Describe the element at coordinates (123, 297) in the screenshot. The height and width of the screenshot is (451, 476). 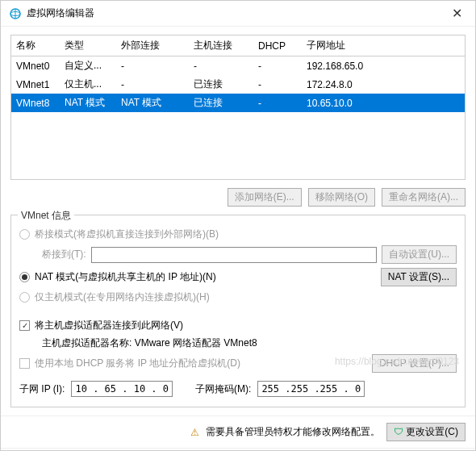
I see `hostonly-label: 仅主机模式(在专用网络内连接虚拟机)(H)` at that location.